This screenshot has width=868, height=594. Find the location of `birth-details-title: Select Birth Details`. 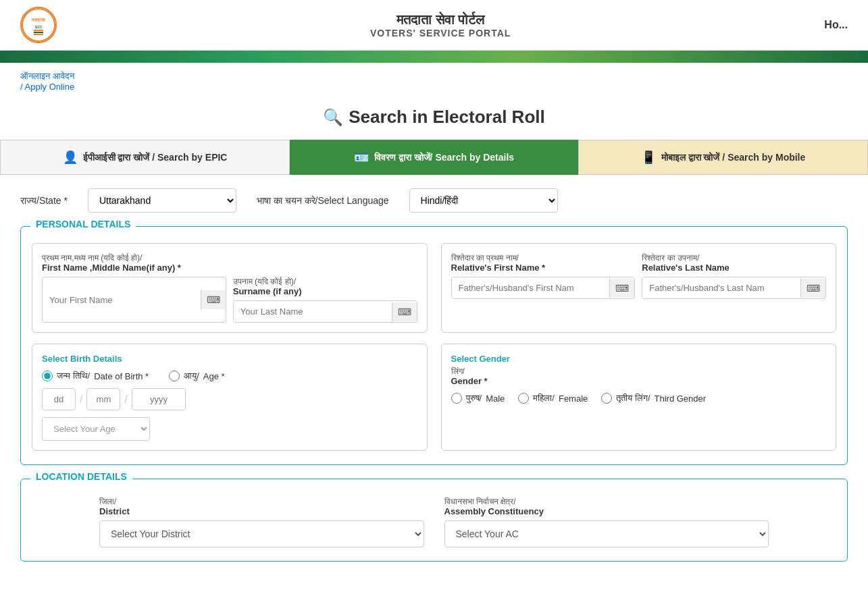

birth-details-title: Select Birth Details is located at coordinates (230, 359).